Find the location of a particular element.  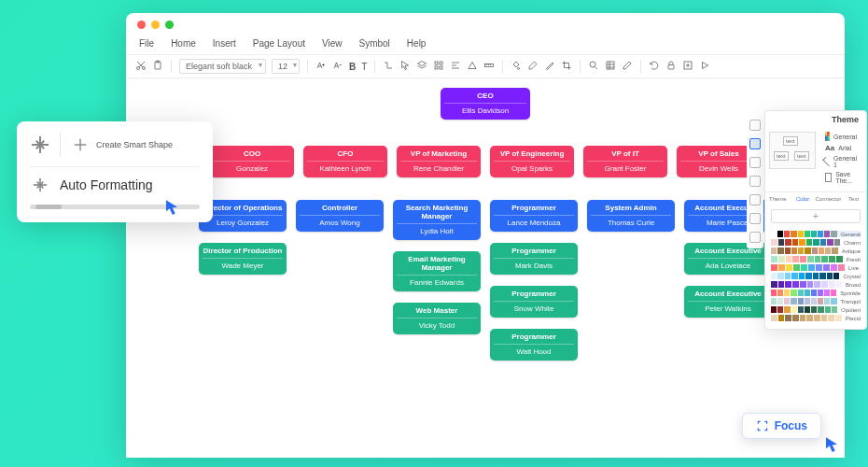

org-node: VP of ITGrant Foster is located at coordinates (625, 162).